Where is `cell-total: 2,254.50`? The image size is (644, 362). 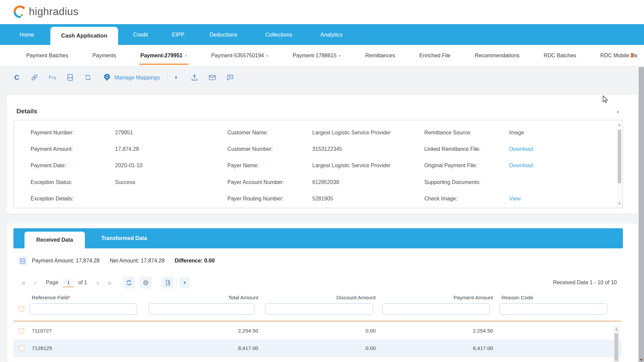 cell-total: 2,254.50 is located at coordinates (200, 331).